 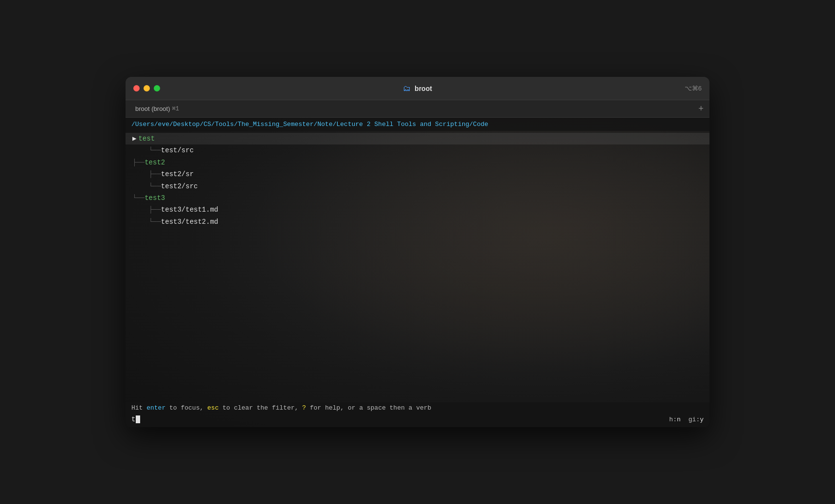 What do you see at coordinates (418, 198) in the screenshot?
I see `tree-item: └── test3` at bounding box center [418, 198].